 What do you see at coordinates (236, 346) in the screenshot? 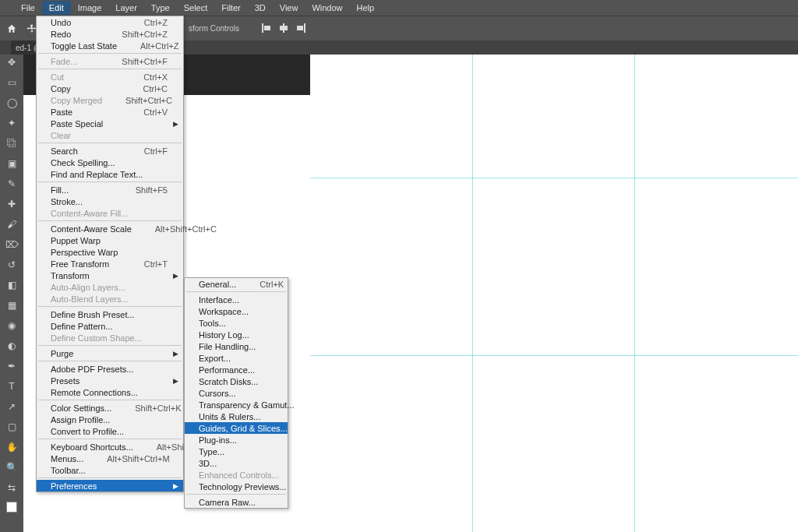
I see `prefs-menu-file-handling: File Handling...` at bounding box center [236, 346].